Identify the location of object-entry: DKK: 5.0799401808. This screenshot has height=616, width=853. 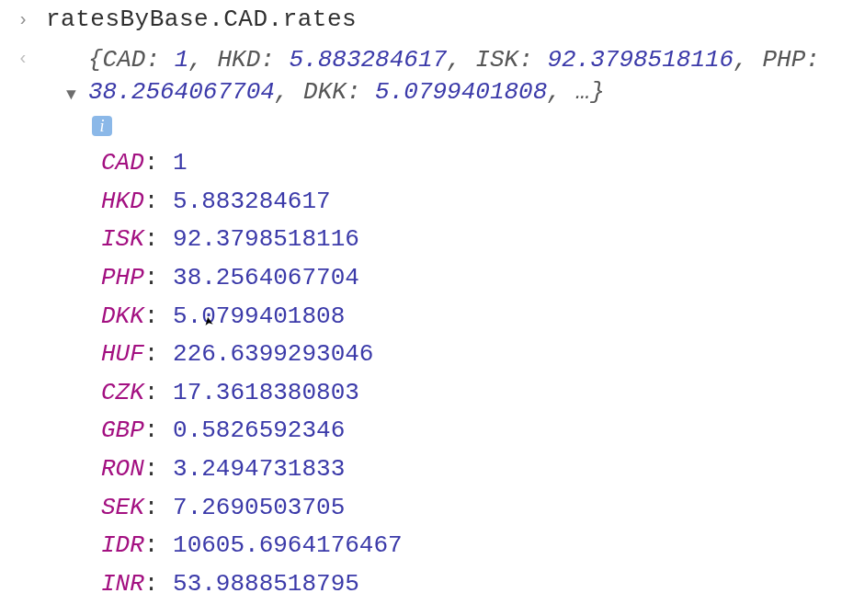
(477, 317).